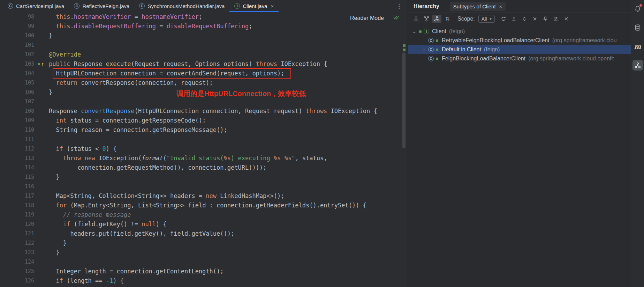 This screenshot has width=644, height=287. Describe the element at coordinates (186, 6) in the screenshot. I see `tab-label: SynchronousMethodHandler.java` at that location.